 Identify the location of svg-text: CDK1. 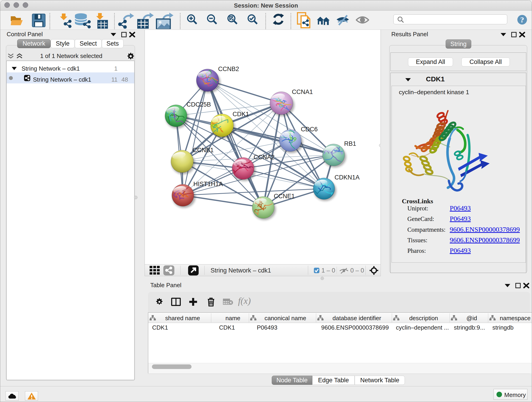
(241, 114).